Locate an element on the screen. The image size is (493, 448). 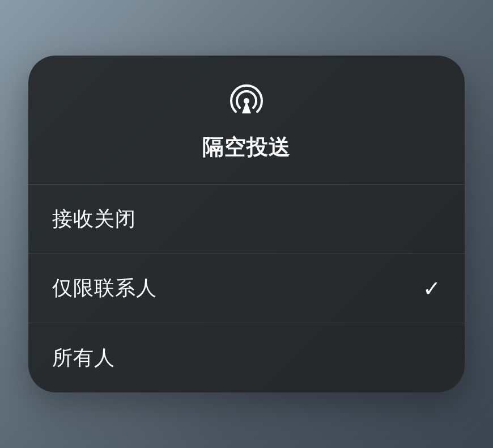
option-everyone: 所有人 ✓ is located at coordinates (246, 358).